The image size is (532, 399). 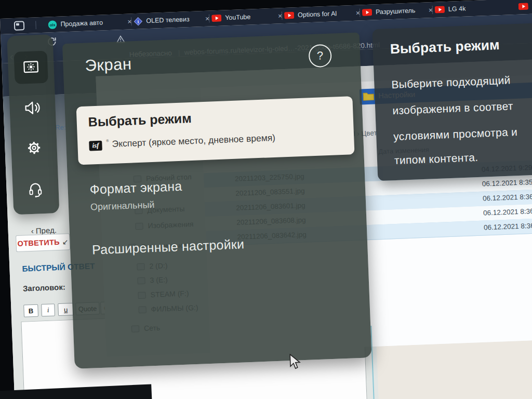 What do you see at coordinates (65, 242) in the screenshot?
I see `reply-arrow-icon: ↙` at bounding box center [65, 242].